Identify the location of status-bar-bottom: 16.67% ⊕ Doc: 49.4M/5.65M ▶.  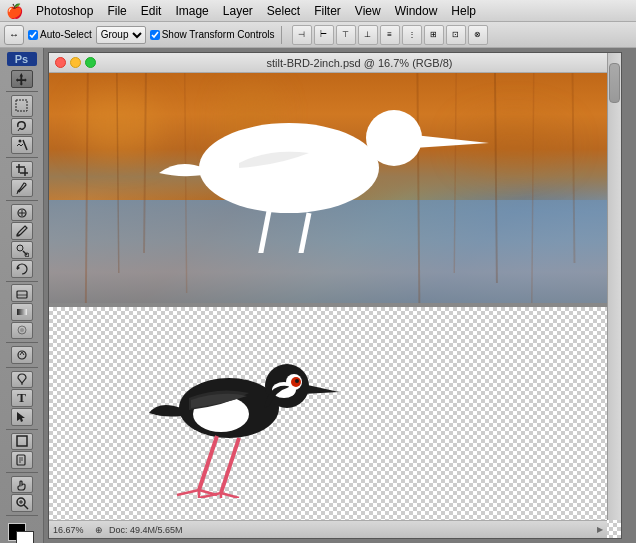
(328, 529).